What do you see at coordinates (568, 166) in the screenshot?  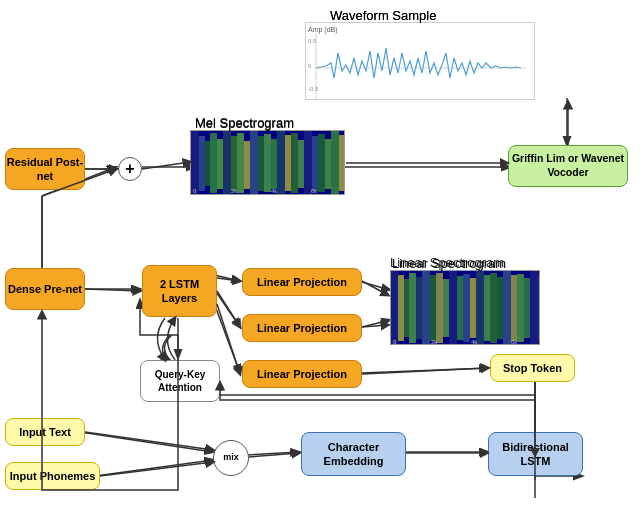 I see `griffin-lim-box: Griffin Lim or Wavenet Vocoder` at bounding box center [568, 166].